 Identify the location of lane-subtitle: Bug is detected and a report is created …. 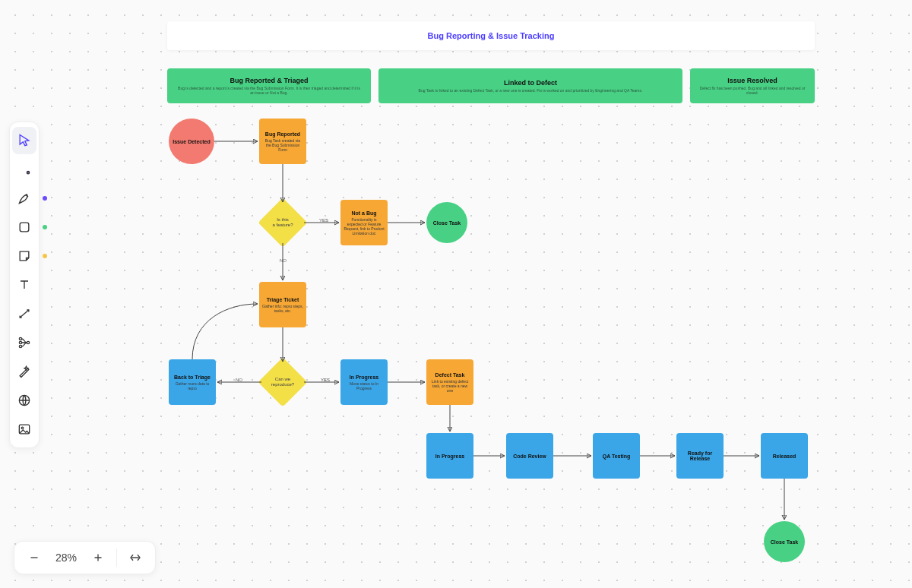
(269, 90).